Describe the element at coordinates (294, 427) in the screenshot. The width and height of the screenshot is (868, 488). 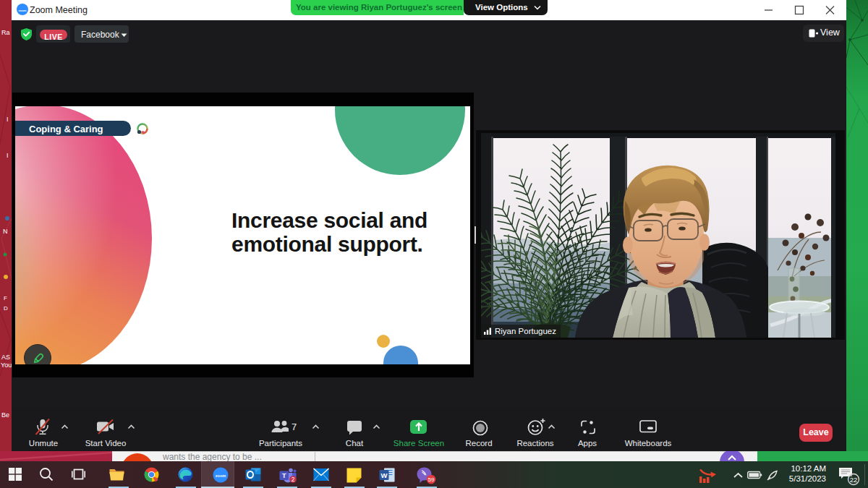
I see `svg-text: 7` at that location.